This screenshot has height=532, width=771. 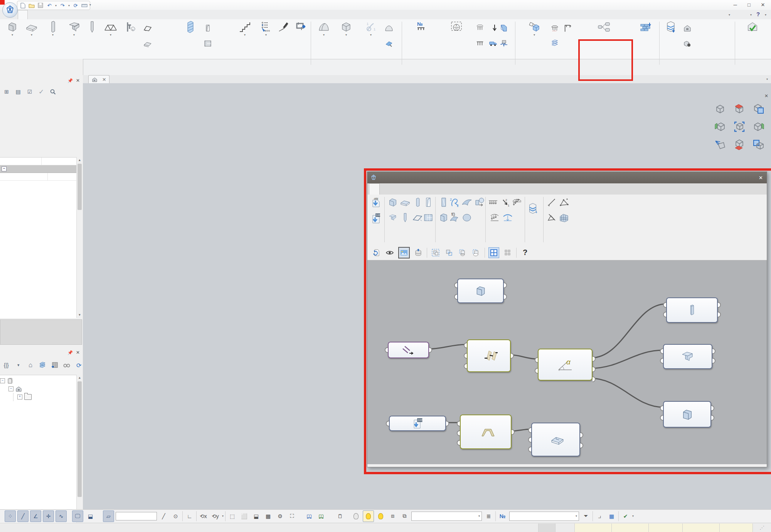 What do you see at coordinates (429, 189) in the screenshot?
I see `autogen-tab-preobrazovanie` at bounding box center [429, 189].